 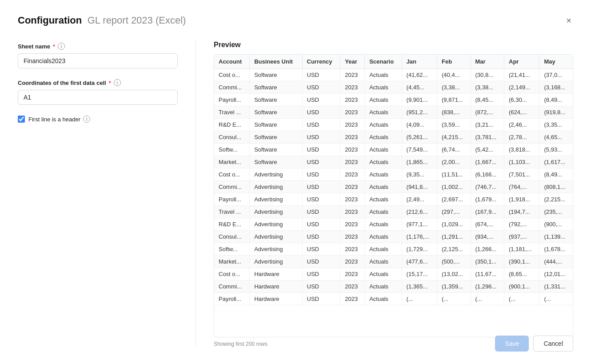 What do you see at coordinates (553, 344) in the screenshot?
I see `cancel-button: Cancel` at bounding box center [553, 344].